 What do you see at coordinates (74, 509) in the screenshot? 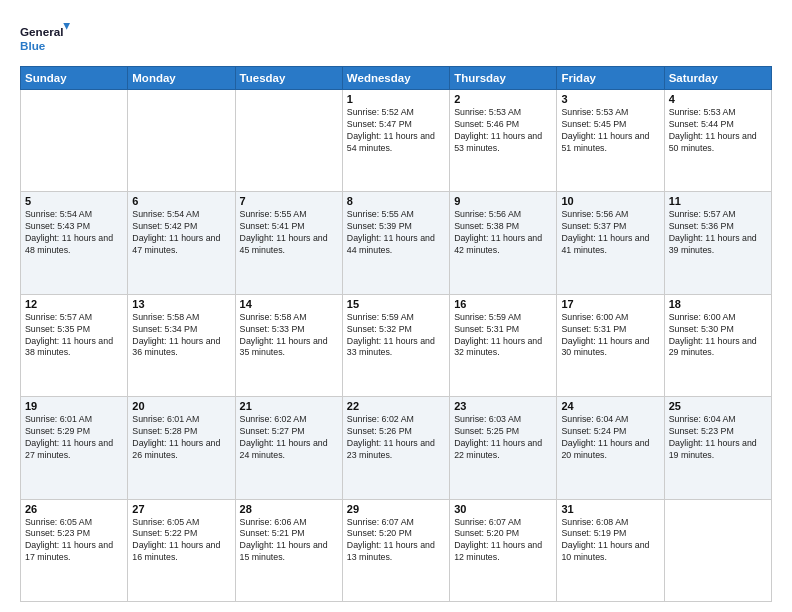
I see `day-number: 26` at bounding box center [74, 509].